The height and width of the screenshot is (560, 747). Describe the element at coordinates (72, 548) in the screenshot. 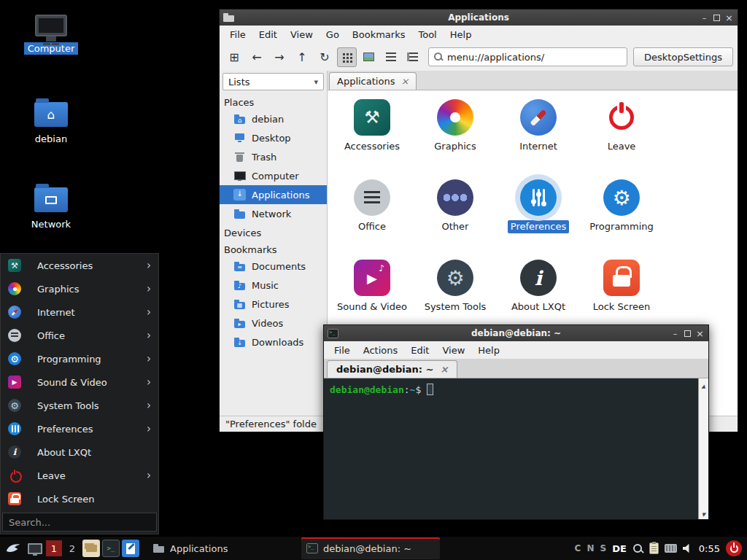

I see `workspace-2-button: 2` at that location.